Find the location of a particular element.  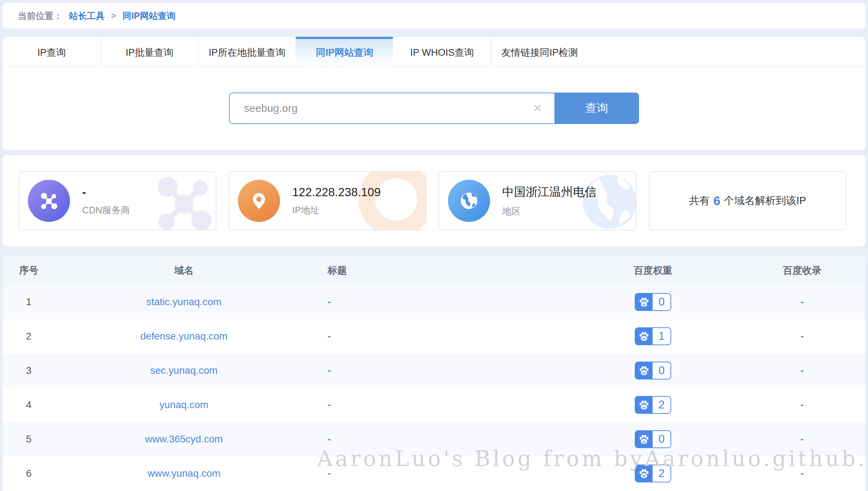

ip-card: 122.228.238.109 IP地址 is located at coordinates (328, 201).